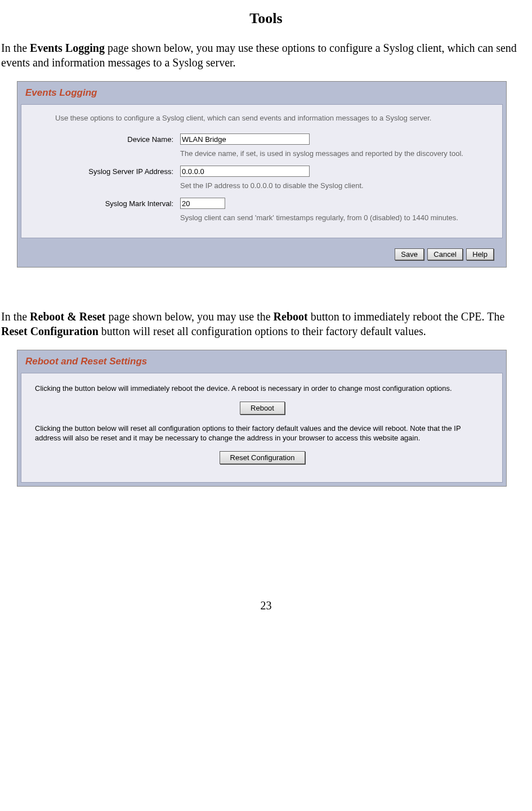 This screenshot has height=811, width=532. I want to click on events-logging-title: Events Logging, so click(262, 92).